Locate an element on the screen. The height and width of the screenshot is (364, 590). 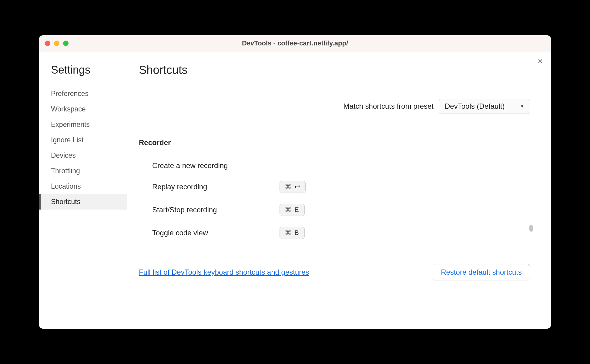
sidebar-item-preferences: Preferences is located at coordinates (83, 94).